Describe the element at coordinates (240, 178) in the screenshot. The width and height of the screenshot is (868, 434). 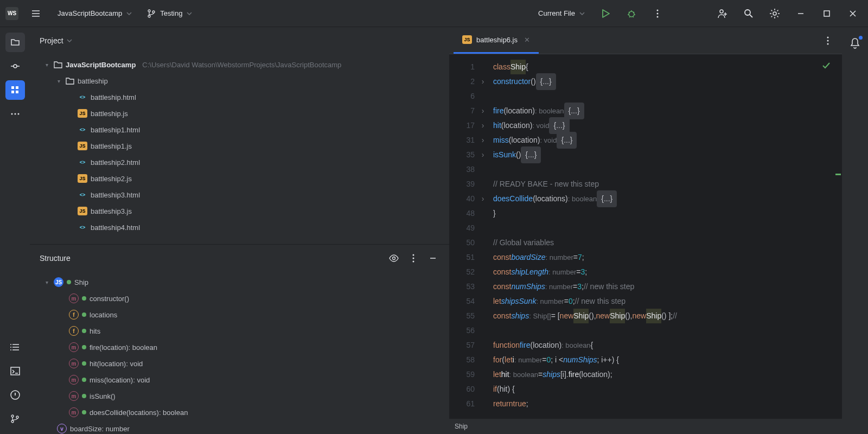
I see `tree-file: JSbattleship2.js` at that location.